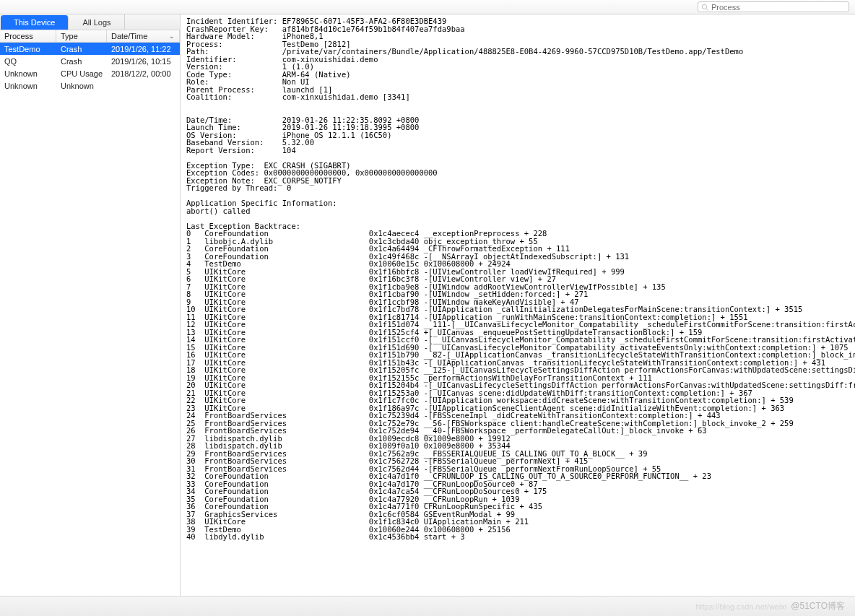 This screenshot has width=855, height=616. What do you see at coordinates (741, 607) in the screenshot?
I see `watermark-faint: https://blog.csdn.net/weixi` at bounding box center [741, 607].